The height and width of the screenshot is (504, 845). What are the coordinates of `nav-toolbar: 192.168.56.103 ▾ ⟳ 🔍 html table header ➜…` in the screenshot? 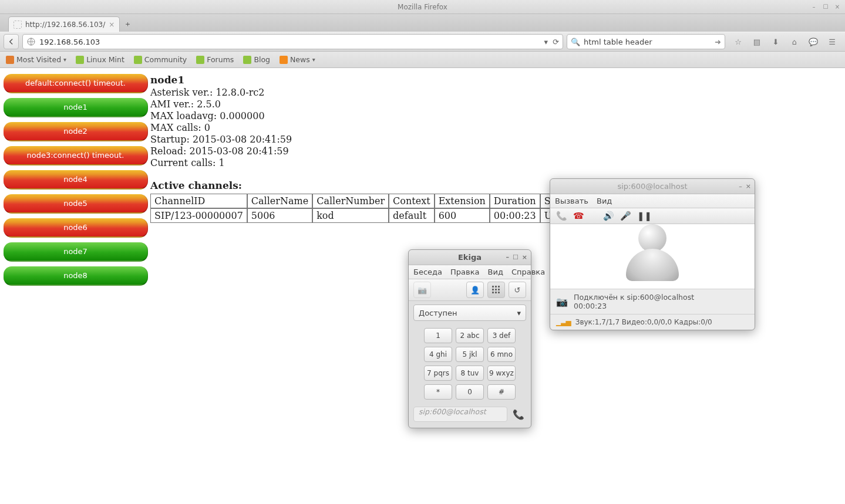 It's located at (423, 42).